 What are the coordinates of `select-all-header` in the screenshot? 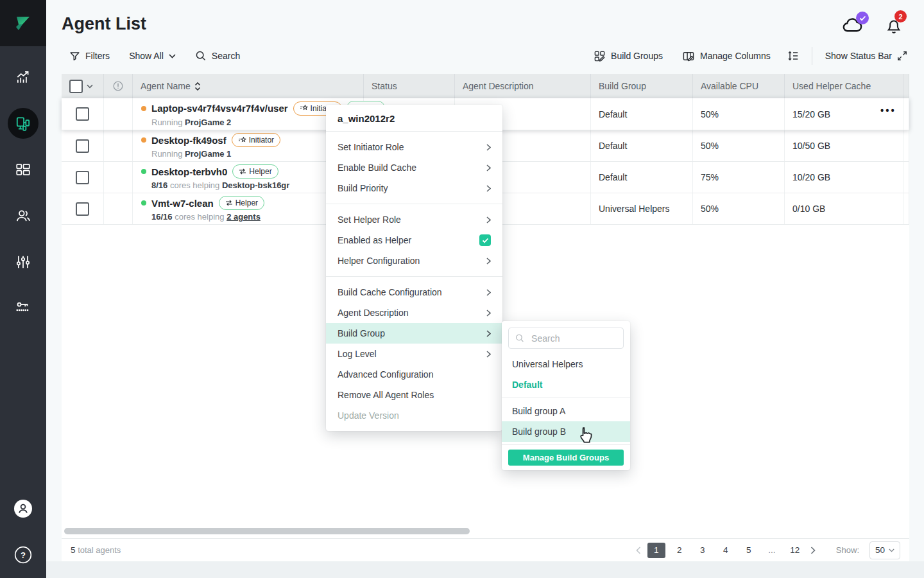 It's located at (83, 86).